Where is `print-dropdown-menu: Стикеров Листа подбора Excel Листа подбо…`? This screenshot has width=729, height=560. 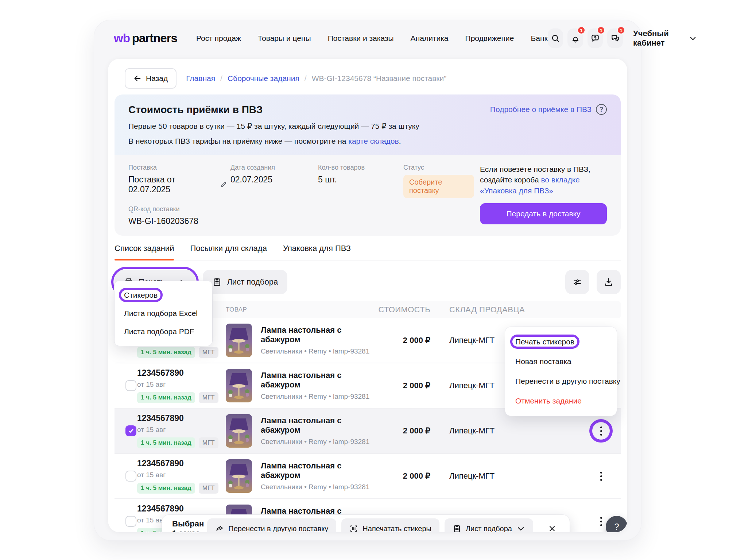
print-dropdown-menu: Стикеров Листа подбора Excel Листа подбо… is located at coordinates (163, 313).